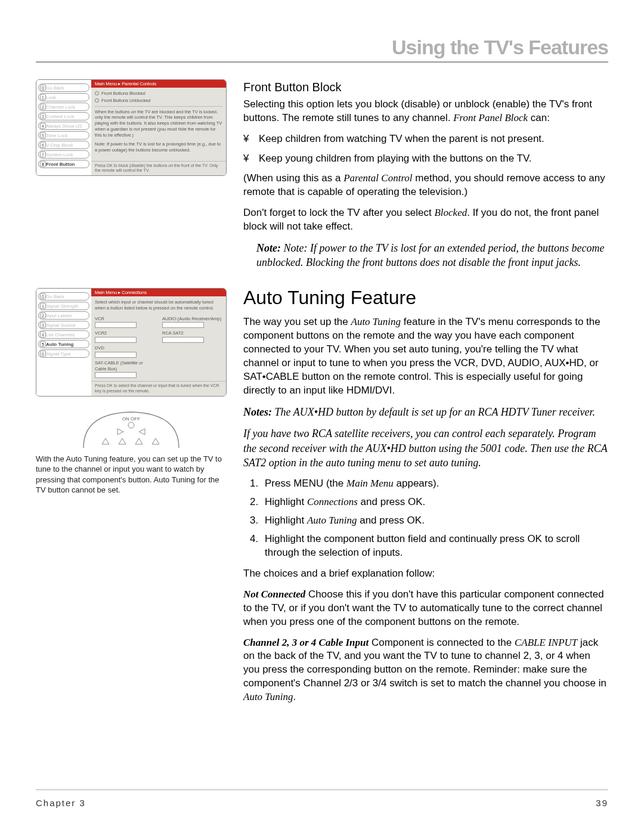  I want to click on menu-item: 5Auto Tuning, so click(64, 344).